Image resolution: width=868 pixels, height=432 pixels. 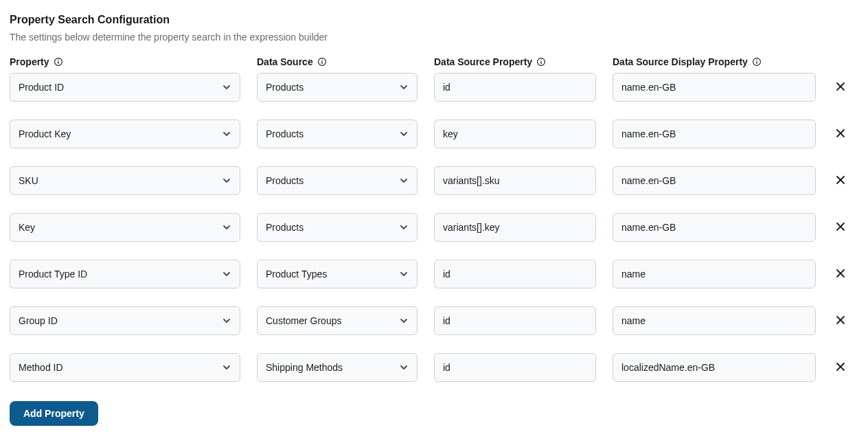 I want to click on add-property-button: Add Property, so click(x=54, y=413).